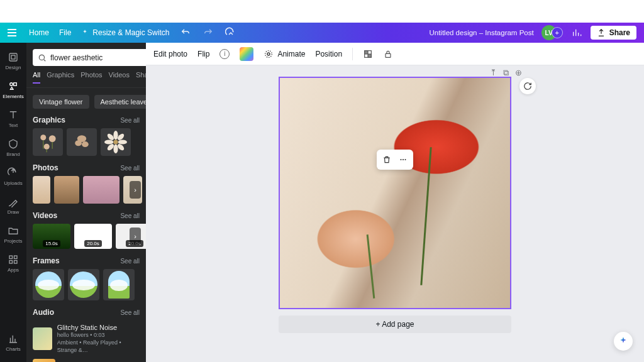 The height and width of the screenshot is (362, 644). What do you see at coordinates (97, 58) in the screenshot?
I see `search-input` at bounding box center [97, 58].